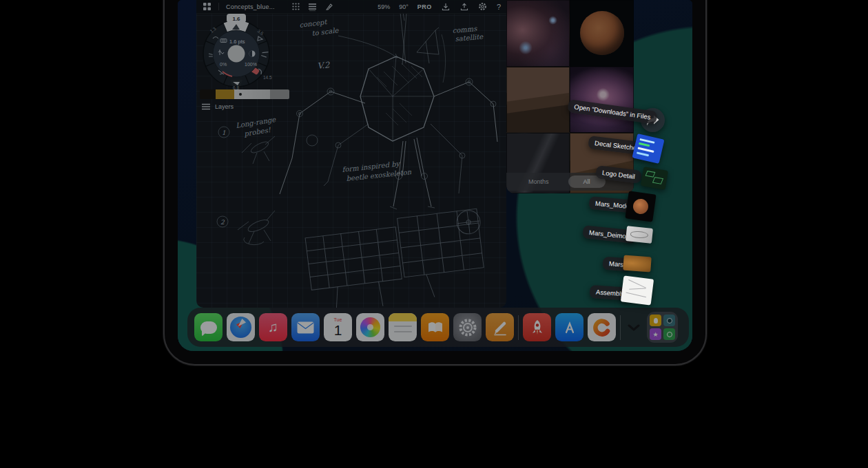 The height and width of the screenshot is (468, 868). I want to click on drag-thumb-logo-detail, so click(654, 178).